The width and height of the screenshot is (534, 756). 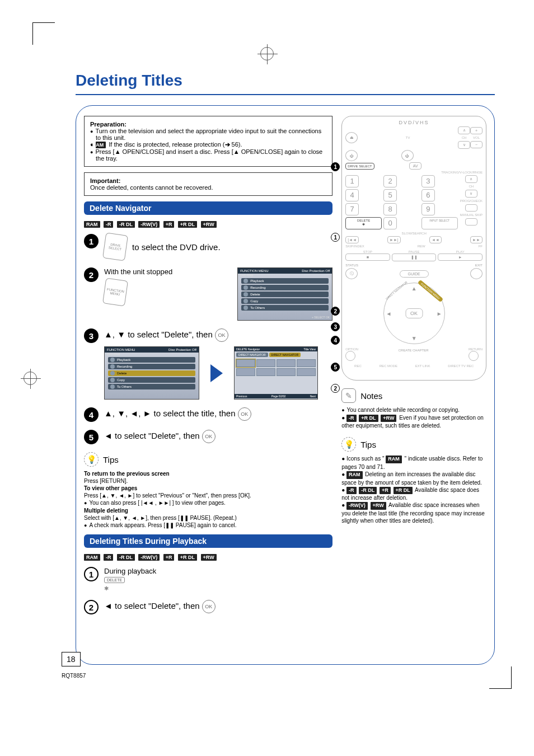 What do you see at coordinates (217, 373) in the screenshot?
I see `arrow-right-icon` at bounding box center [217, 373].